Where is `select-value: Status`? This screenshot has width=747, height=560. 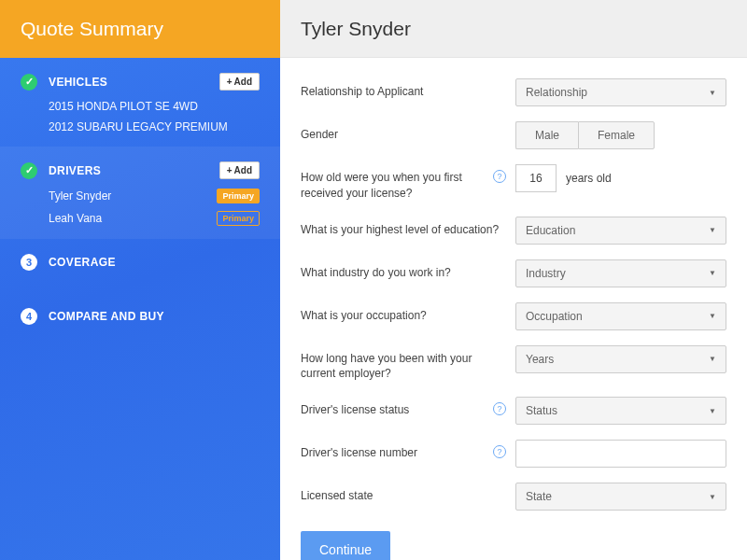 select-value: Status is located at coordinates (542, 411).